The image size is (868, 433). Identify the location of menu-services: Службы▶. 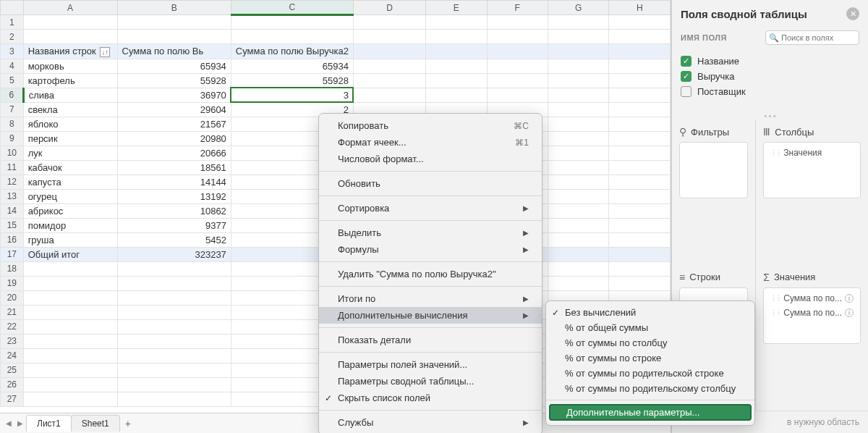
(430, 423).